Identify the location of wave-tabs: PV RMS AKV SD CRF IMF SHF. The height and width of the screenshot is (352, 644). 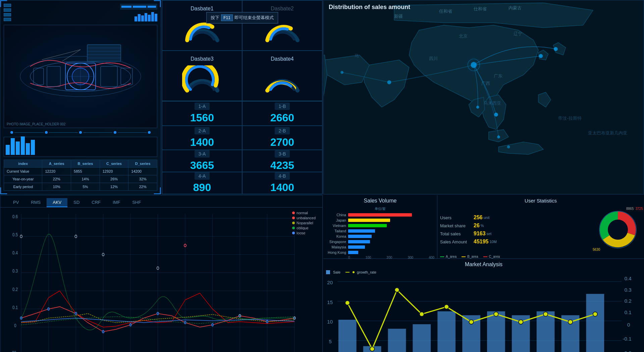
(161, 201).